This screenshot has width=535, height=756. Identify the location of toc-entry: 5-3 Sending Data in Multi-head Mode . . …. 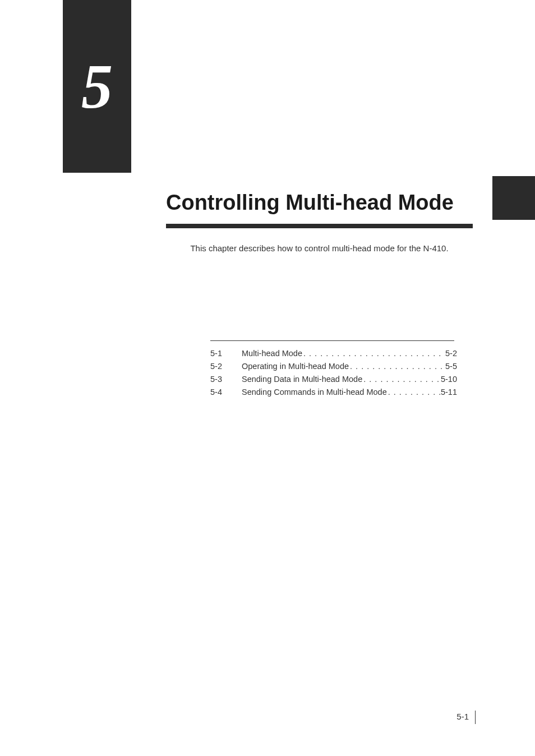
(334, 379).